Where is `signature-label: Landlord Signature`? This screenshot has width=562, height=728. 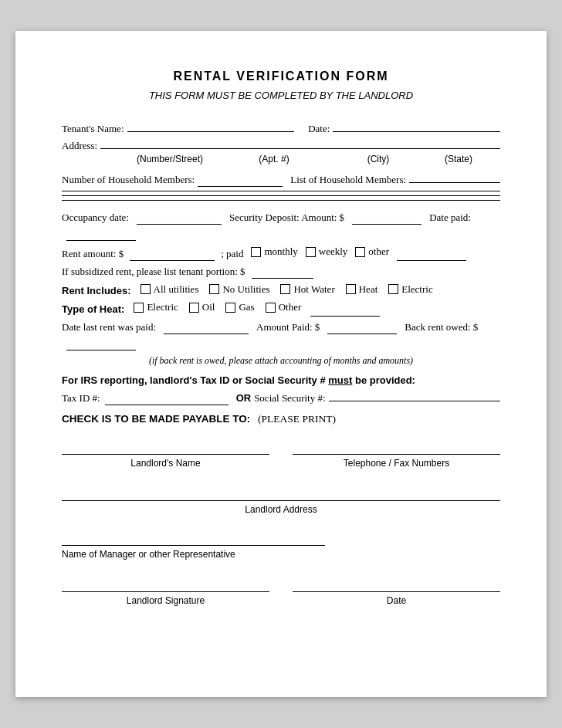 signature-label: Landlord Signature is located at coordinates (165, 601).